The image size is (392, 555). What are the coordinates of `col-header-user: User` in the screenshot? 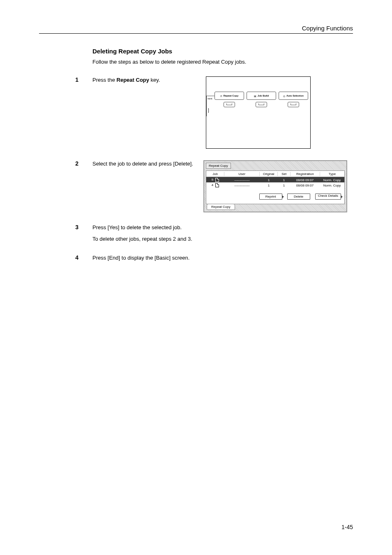 It's located at (242, 174).